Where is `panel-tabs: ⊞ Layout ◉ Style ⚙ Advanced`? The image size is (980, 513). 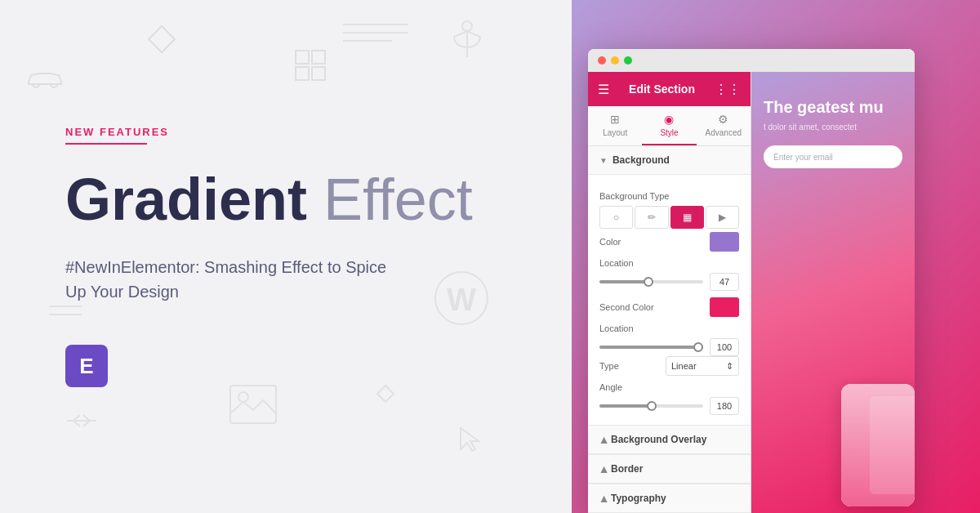 panel-tabs: ⊞ Layout ◉ Style ⚙ Advanced is located at coordinates (670, 126).